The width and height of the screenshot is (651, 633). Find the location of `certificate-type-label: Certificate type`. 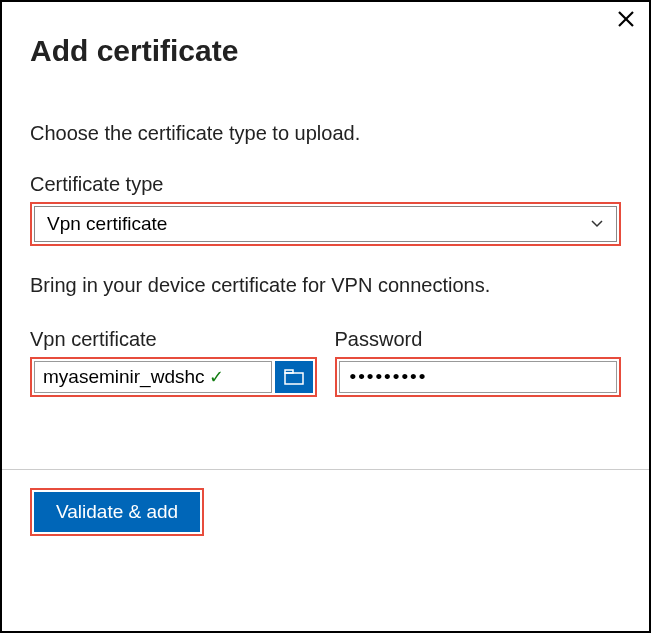

certificate-type-label: Certificate type is located at coordinates (326, 184).